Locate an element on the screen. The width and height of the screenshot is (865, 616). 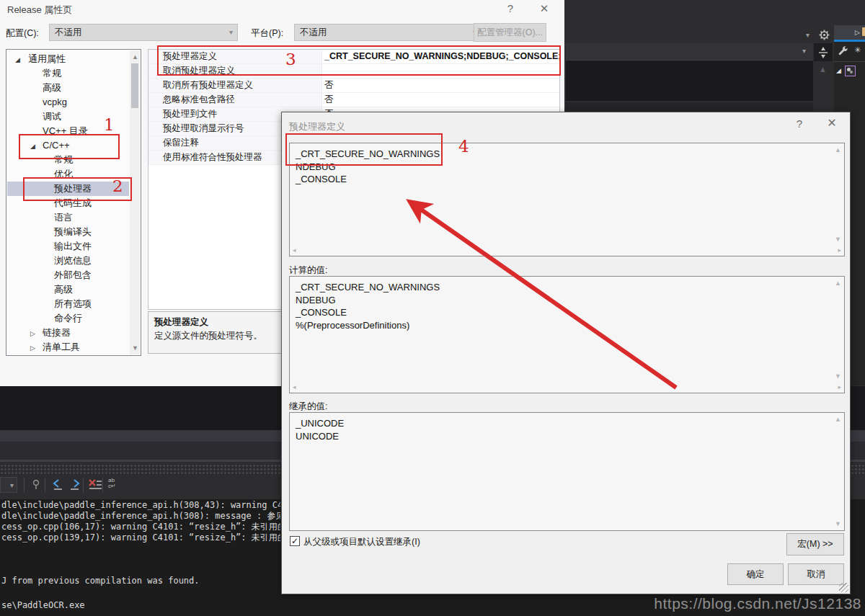
tree-item-label: 常规 is located at coordinates (35, 73).